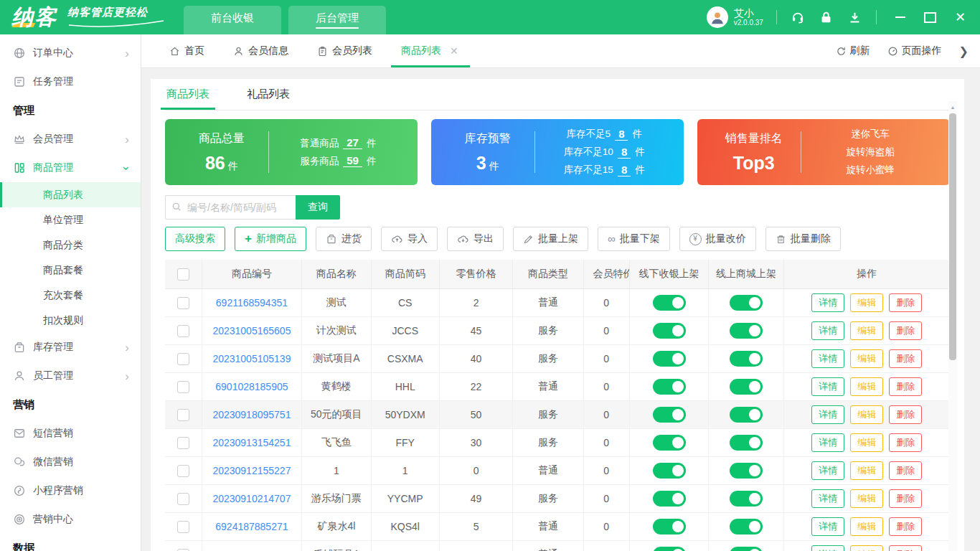 Image resolution: width=980 pixels, height=551 pixels. I want to click on sidebar-subitem-product-package: 商品套餐, so click(70, 270).